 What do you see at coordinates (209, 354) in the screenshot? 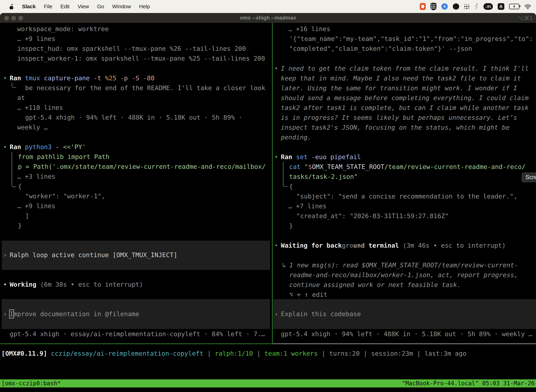
I see `text-segment: |` at bounding box center [209, 354].